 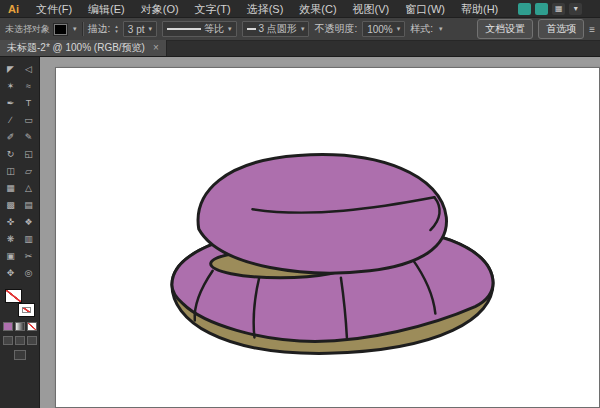 I want to click on fill-stroke-indicator, so click(x=20, y=303).